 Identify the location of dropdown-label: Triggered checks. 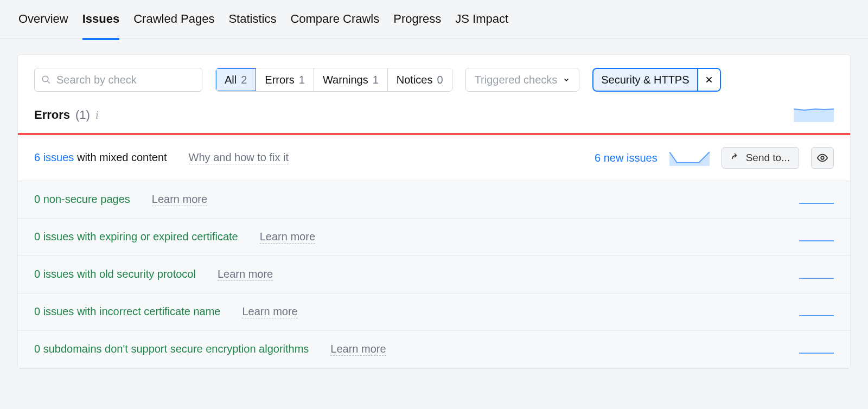
(516, 80).